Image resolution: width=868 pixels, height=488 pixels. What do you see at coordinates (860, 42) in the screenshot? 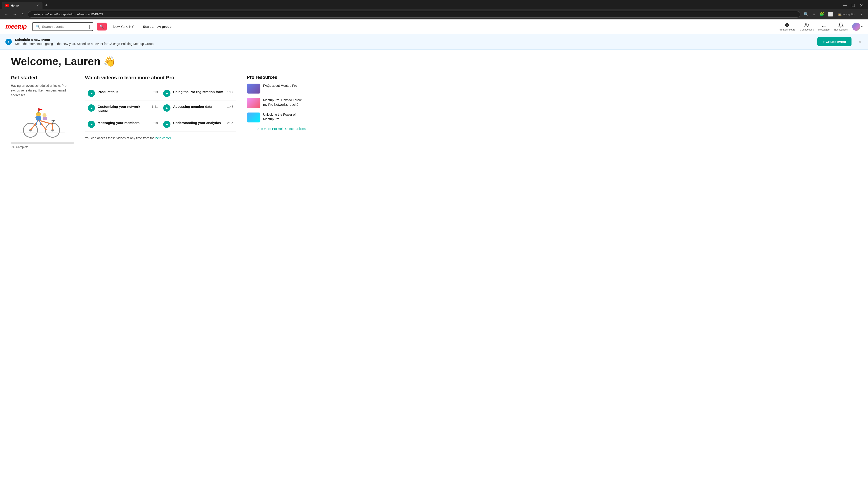
I see `banner-close-button: ✕` at bounding box center [860, 42].